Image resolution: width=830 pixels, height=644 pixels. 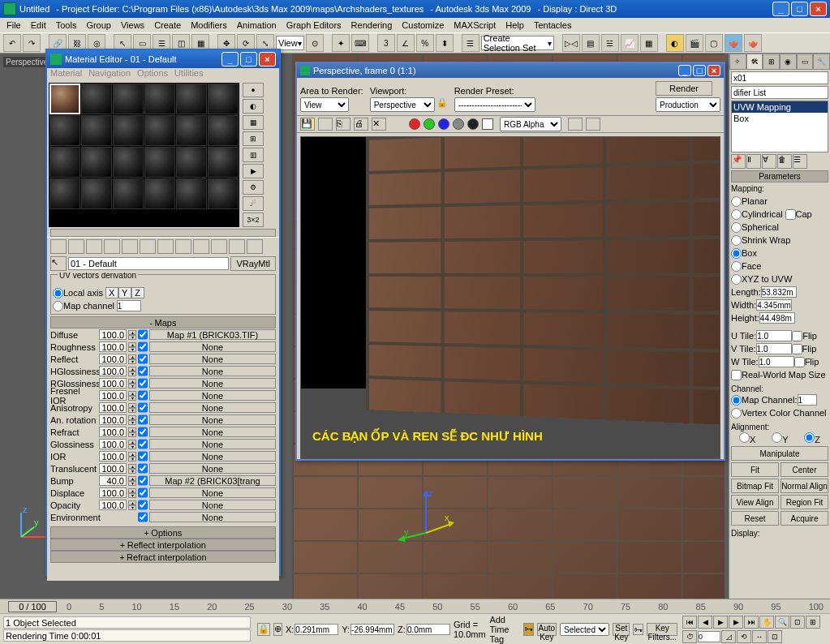 I want to click on tab-hierarchy: ⊞, so click(x=771, y=62).